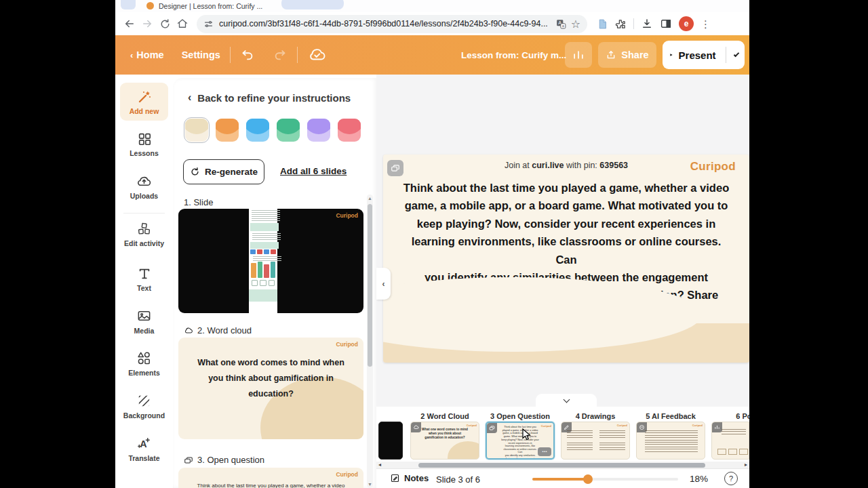  I want to click on filmstrip-label-3: 3 Open Question, so click(520, 416).